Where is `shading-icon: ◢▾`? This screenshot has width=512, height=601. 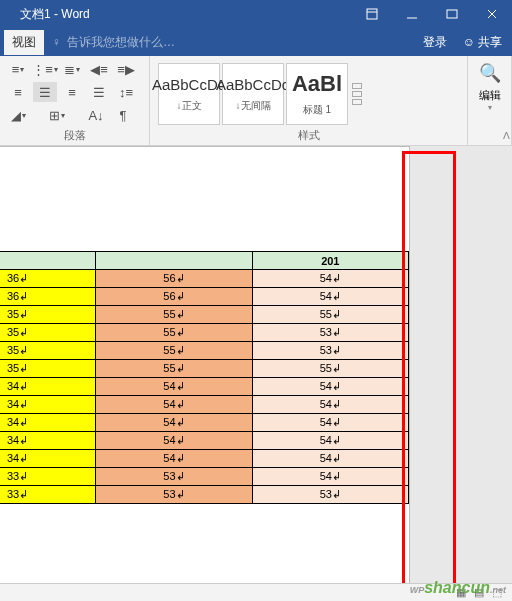
shading-icon: ◢▾ is located at coordinates (18, 115).